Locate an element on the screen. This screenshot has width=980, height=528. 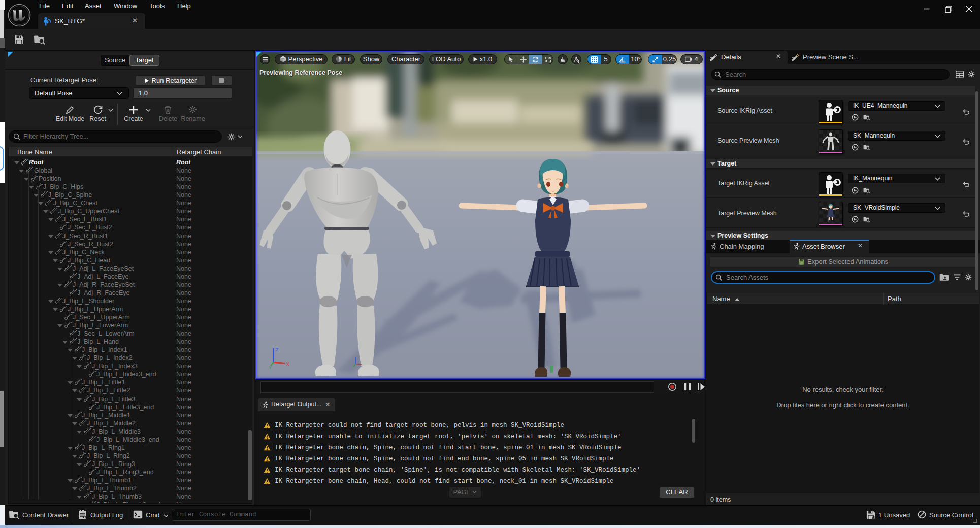
svg-text: X is located at coordinates (288, 364).